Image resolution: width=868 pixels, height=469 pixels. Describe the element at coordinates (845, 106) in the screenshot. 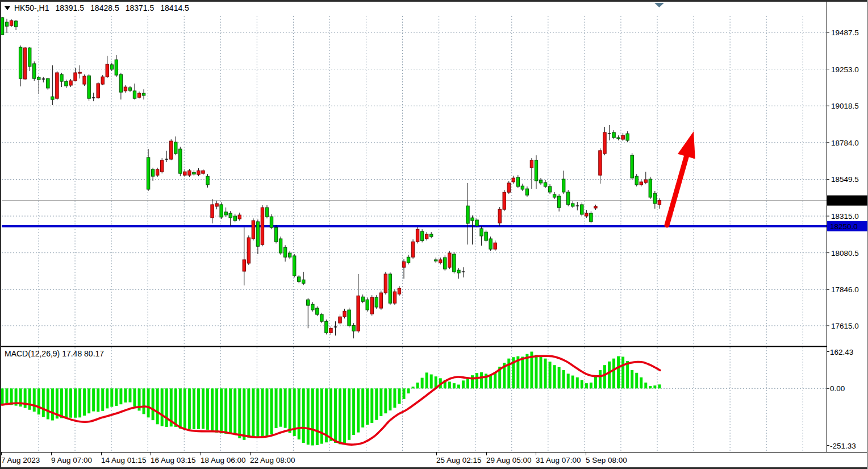

I see `price-axis-label: 19018.5` at that location.